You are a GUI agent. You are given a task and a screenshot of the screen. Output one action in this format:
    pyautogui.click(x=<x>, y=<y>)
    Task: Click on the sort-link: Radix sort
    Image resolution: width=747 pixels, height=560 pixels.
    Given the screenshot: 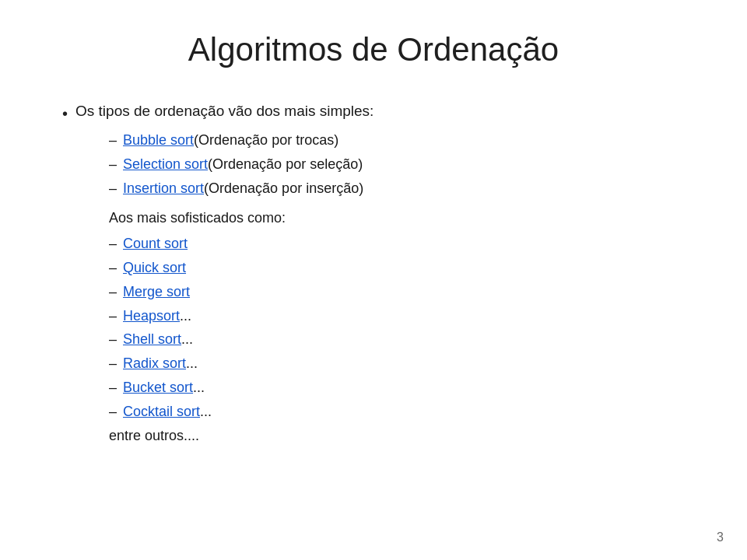 What is the action you would take?
    pyautogui.click(x=154, y=364)
    